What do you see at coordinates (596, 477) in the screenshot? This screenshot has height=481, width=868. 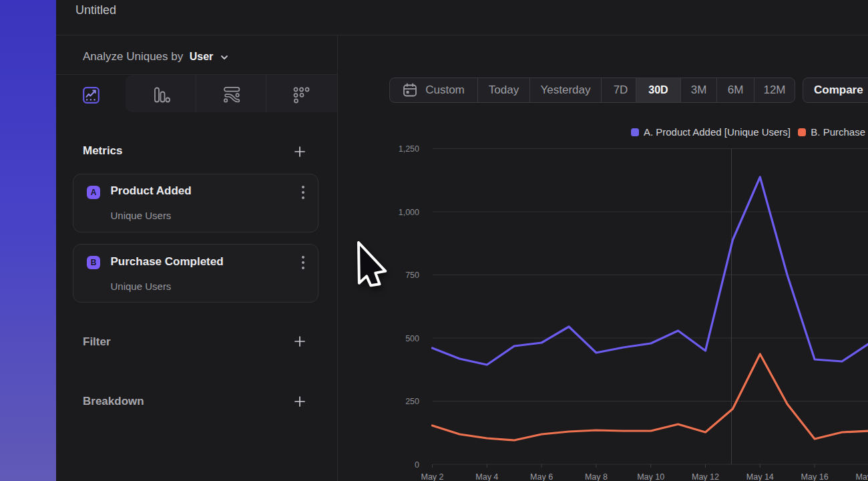 I see `svg-text: May 8` at bounding box center [596, 477].